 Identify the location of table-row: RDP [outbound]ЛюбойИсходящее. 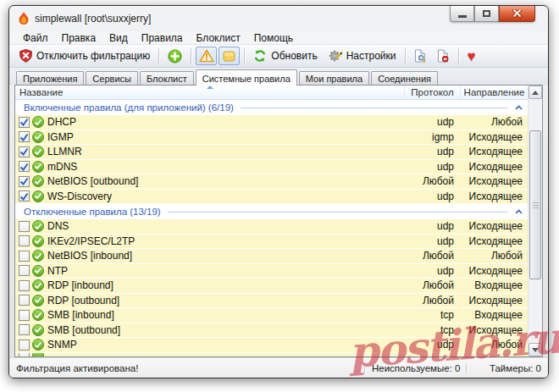
(271, 301).